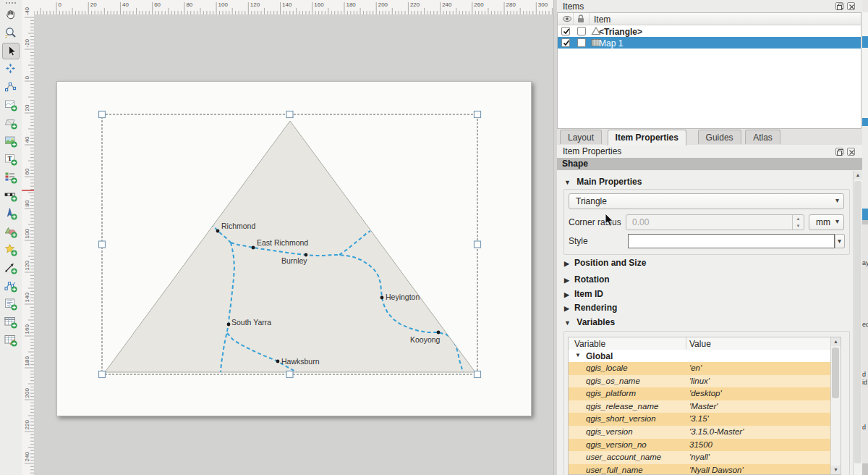  I want to click on unit-combobox: mm ▾, so click(826, 222).